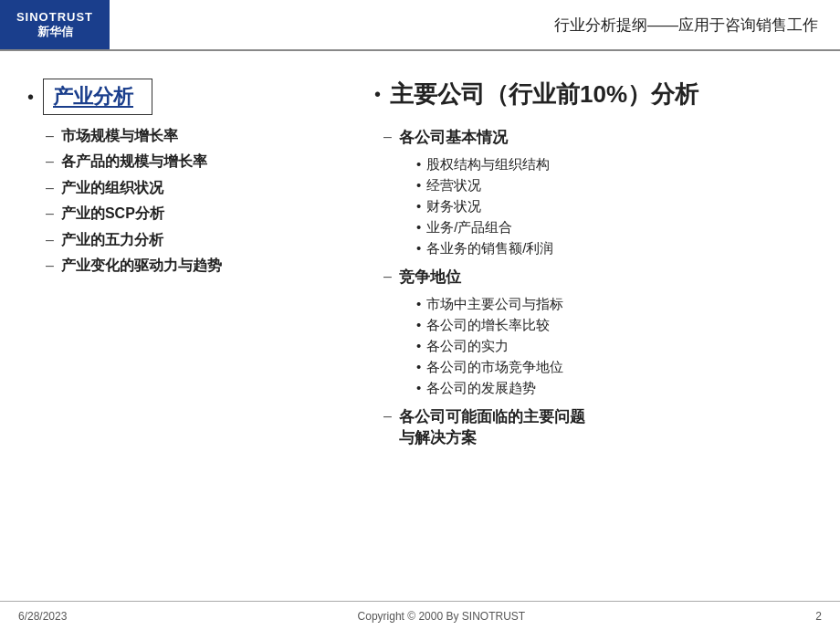 This screenshot has height=630, width=840. I want to click on logo-chinese: 新华信, so click(55, 32).